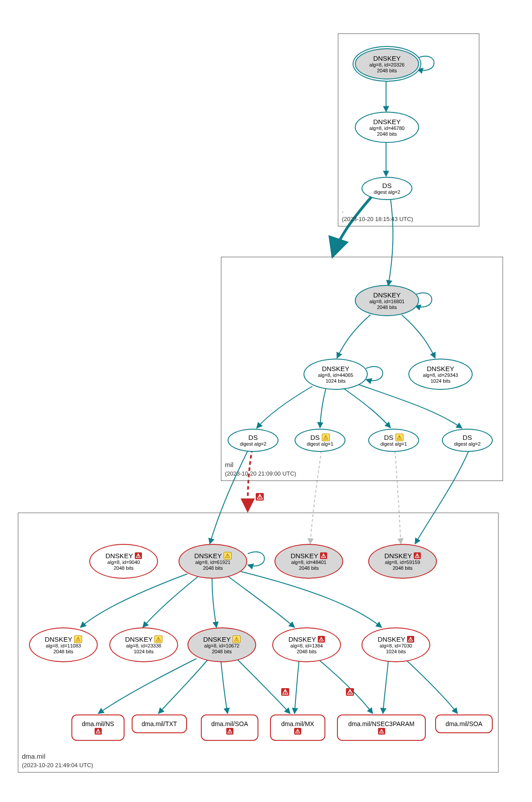  What do you see at coordinates (253, 440) in the screenshot?
I see `mil-ds-1: DS digest alg=2` at bounding box center [253, 440].